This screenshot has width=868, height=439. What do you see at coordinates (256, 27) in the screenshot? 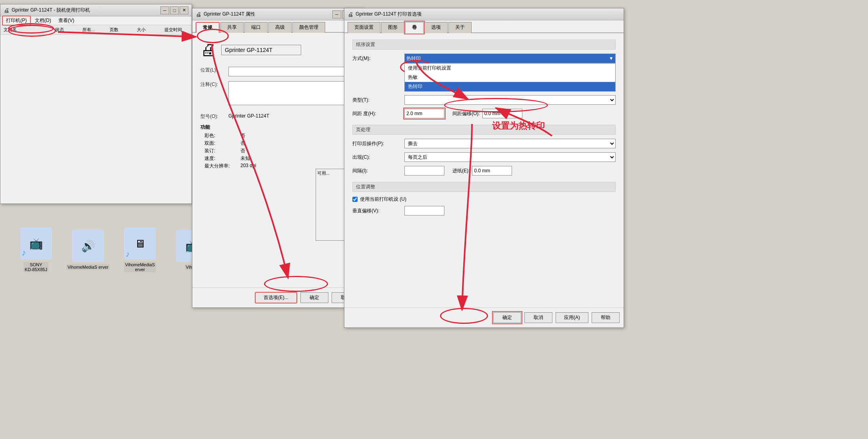
I see `tab-ports: 端口` at bounding box center [256, 27].